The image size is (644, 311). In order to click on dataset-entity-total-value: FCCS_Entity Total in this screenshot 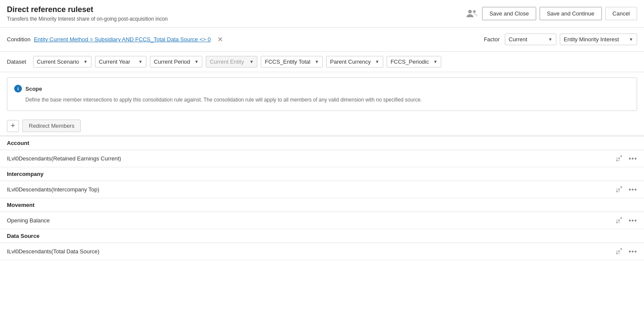, I will do `click(287, 62)`.